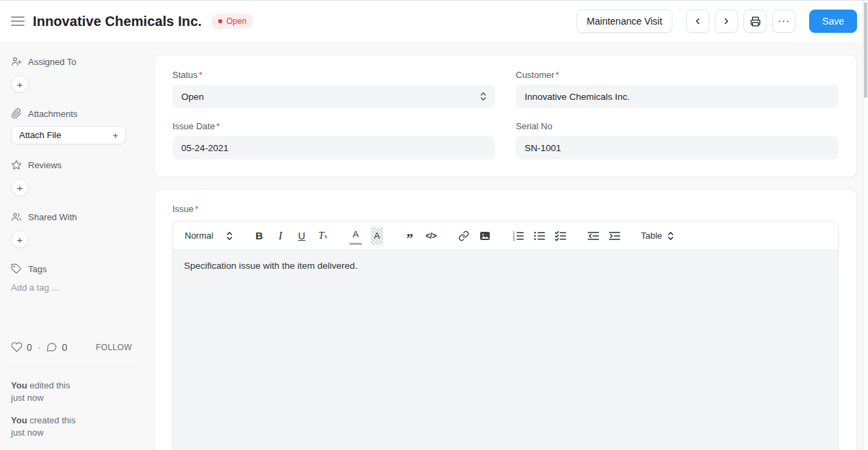 Image resolution: width=868 pixels, height=450 pixels. I want to click on users-icon, so click(16, 217).